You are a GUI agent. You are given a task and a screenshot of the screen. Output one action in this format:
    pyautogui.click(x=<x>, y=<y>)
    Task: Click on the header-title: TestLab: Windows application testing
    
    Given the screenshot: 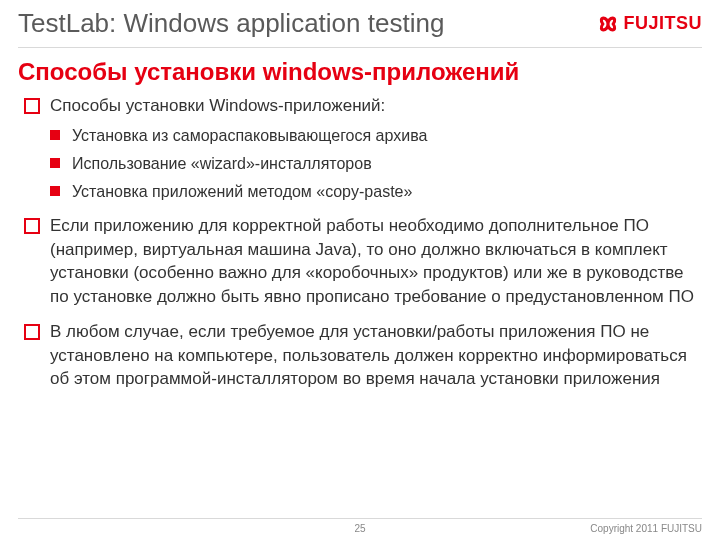 What is the action you would take?
    pyautogui.click(x=231, y=24)
    